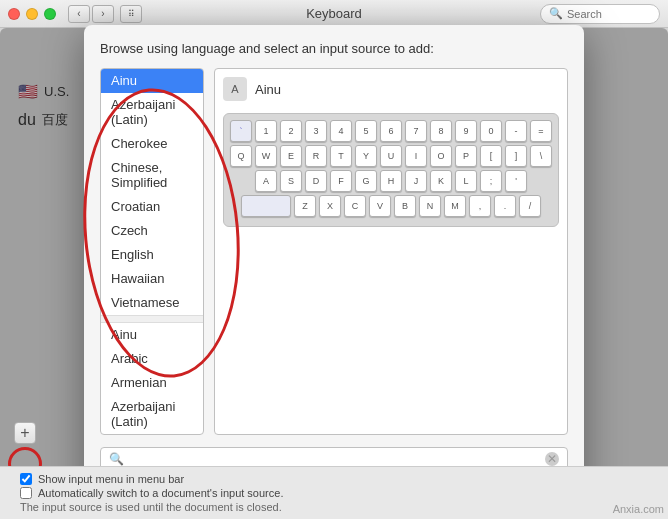 This screenshot has width=668, height=519. What do you see at coordinates (291, 181) in the screenshot?
I see `kb-key: S` at bounding box center [291, 181].